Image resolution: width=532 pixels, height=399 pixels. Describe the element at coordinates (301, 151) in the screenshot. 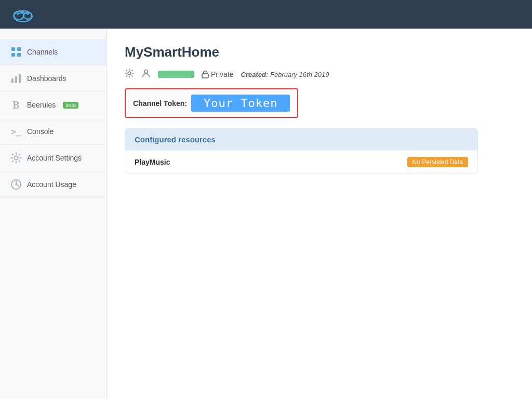

I see `resources-section: Configured resources PlayMusic No Persis…` at that location.